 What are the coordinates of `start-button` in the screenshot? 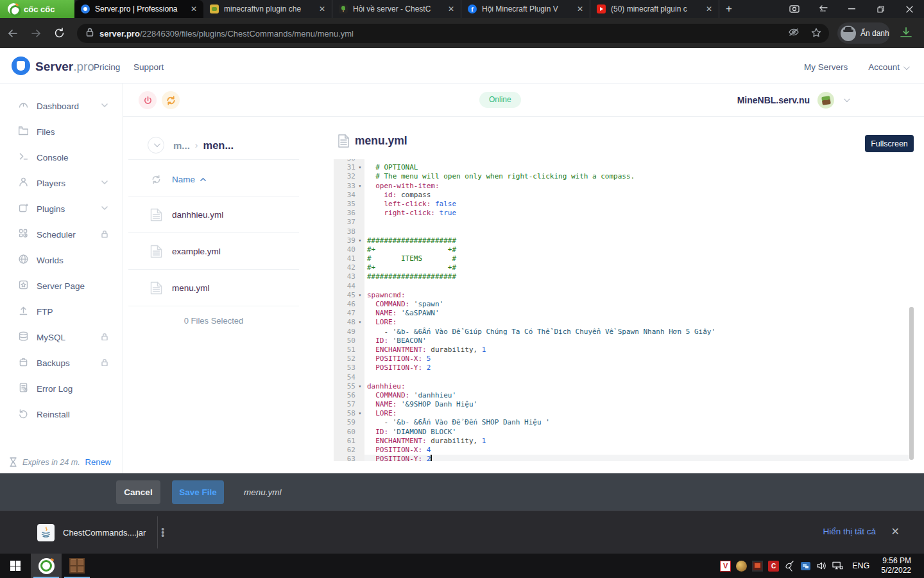 It's located at (15, 566).